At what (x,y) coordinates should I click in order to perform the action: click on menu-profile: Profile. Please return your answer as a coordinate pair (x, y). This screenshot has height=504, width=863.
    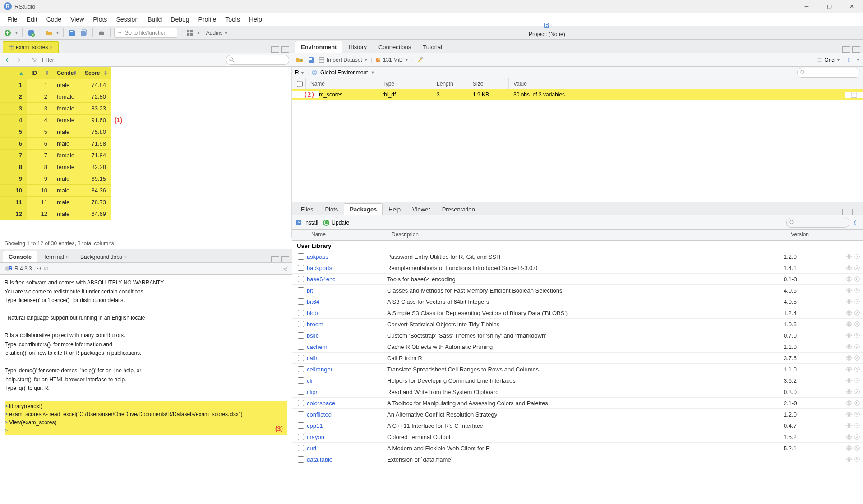
    Looking at the image, I should click on (208, 19).